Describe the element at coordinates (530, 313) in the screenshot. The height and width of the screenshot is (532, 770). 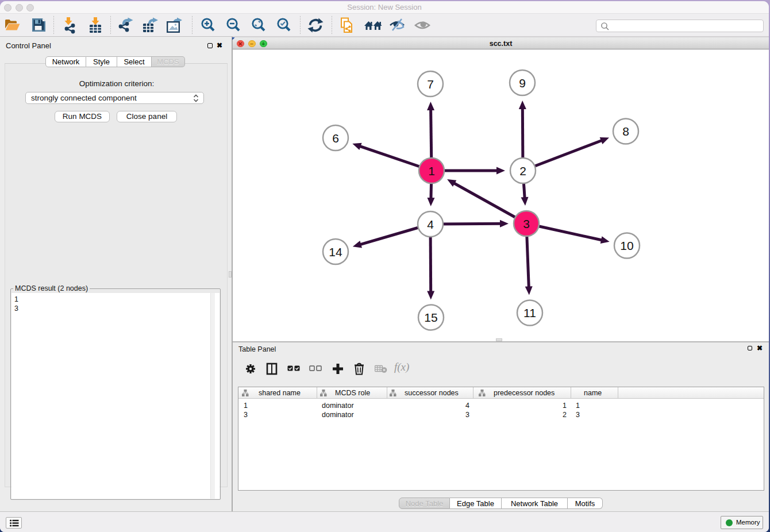
I see `svg-text: 11` at that location.